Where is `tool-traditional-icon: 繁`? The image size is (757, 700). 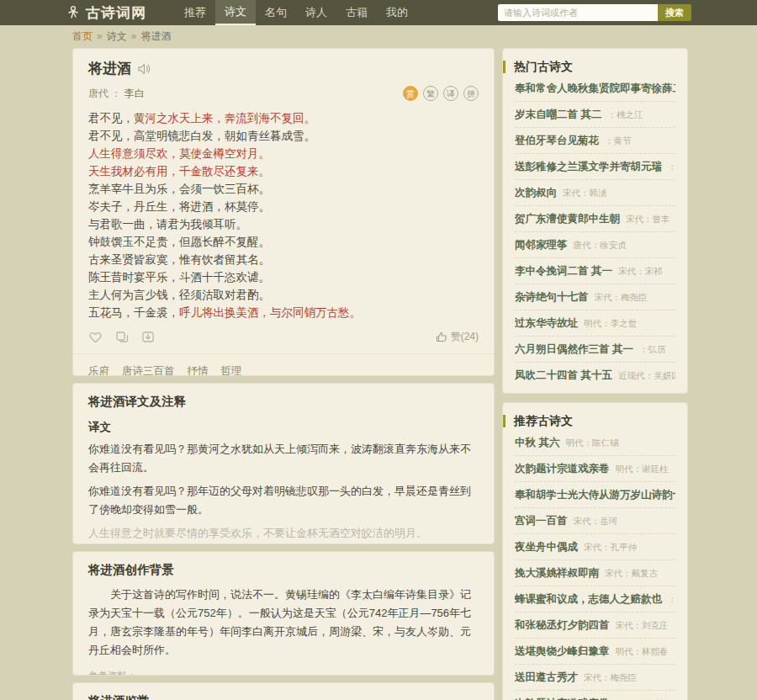
tool-traditional-icon: 繁 is located at coordinates (431, 93).